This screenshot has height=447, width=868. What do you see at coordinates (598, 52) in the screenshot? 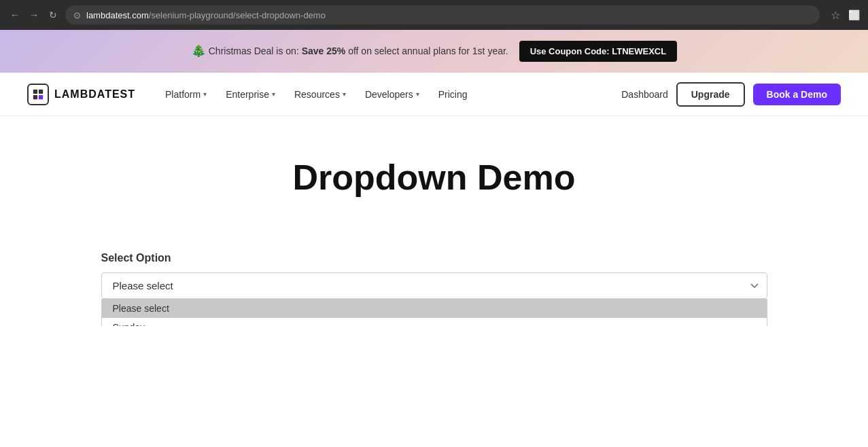
I see `coupon-button: Use Coupon Code: LTNEWEXCL` at bounding box center [598, 52].